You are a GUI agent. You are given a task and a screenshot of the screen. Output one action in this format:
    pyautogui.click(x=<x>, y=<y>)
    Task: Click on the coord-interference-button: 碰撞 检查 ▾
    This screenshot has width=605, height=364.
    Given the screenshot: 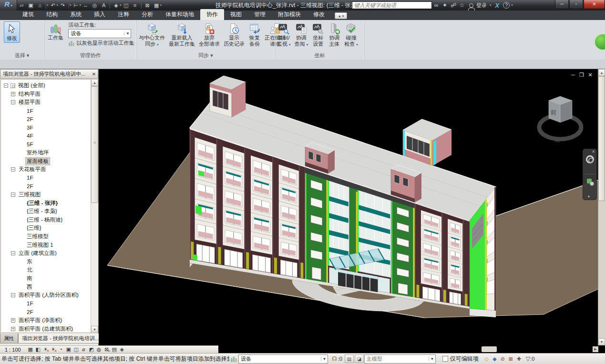 What is the action you would take?
    pyautogui.click(x=351, y=35)
    